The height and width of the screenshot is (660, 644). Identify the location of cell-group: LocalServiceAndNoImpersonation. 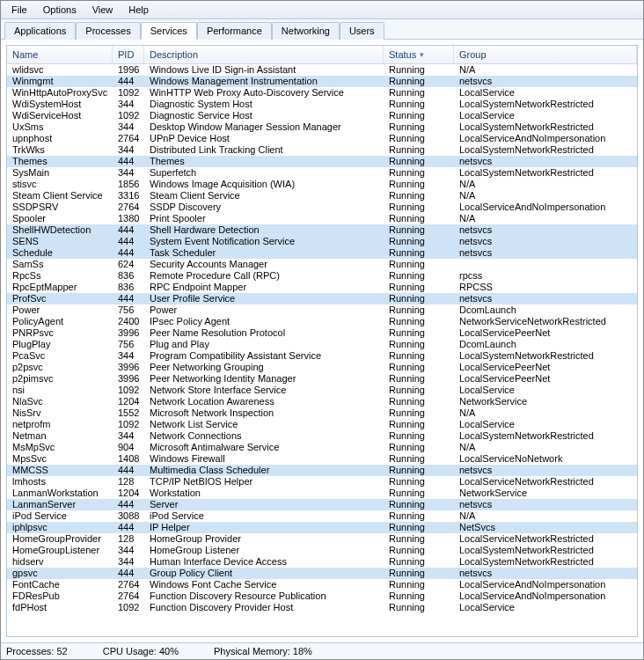
(545, 139).